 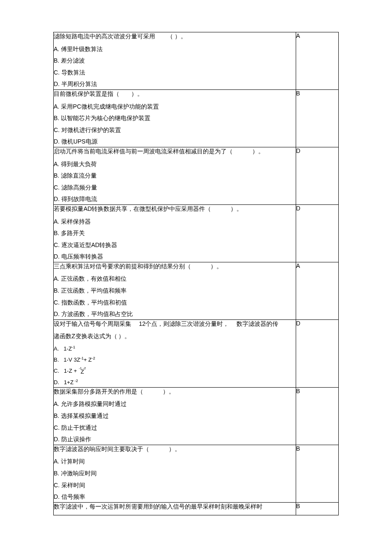 I want to click on question-cell: 若要模拟量AD转换数据共享，在微型机保护中应采用器件（ ）。A. 采样保持器B.…, so click(x=175, y=233).